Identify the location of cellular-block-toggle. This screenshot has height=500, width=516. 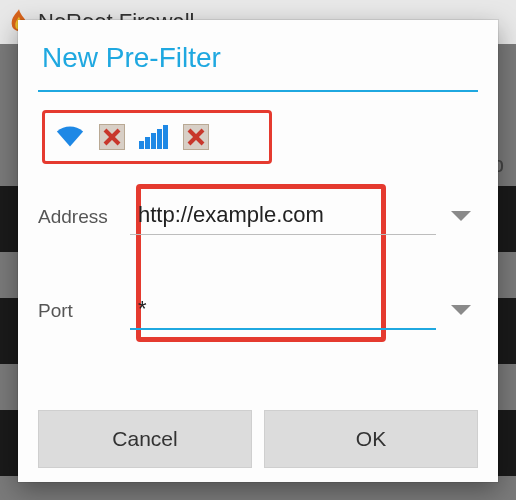
(196, 137).